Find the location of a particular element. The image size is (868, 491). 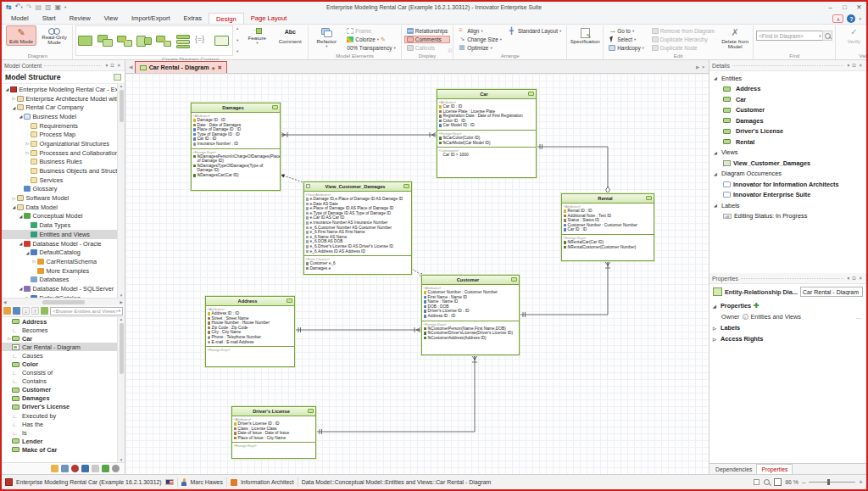

zoom-in-button: + is located at coordinates (861, 483).